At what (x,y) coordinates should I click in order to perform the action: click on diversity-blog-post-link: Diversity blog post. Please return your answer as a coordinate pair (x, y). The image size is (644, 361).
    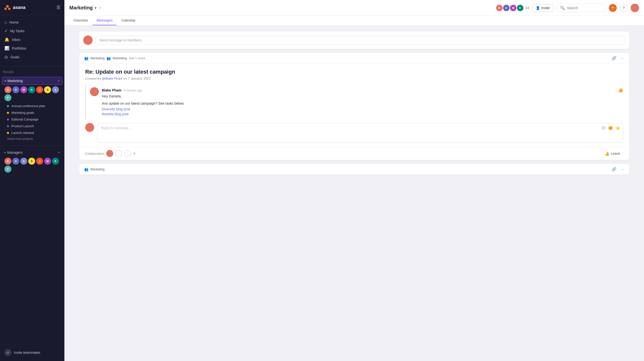
    Looking at the image, I should click on (362, 109).